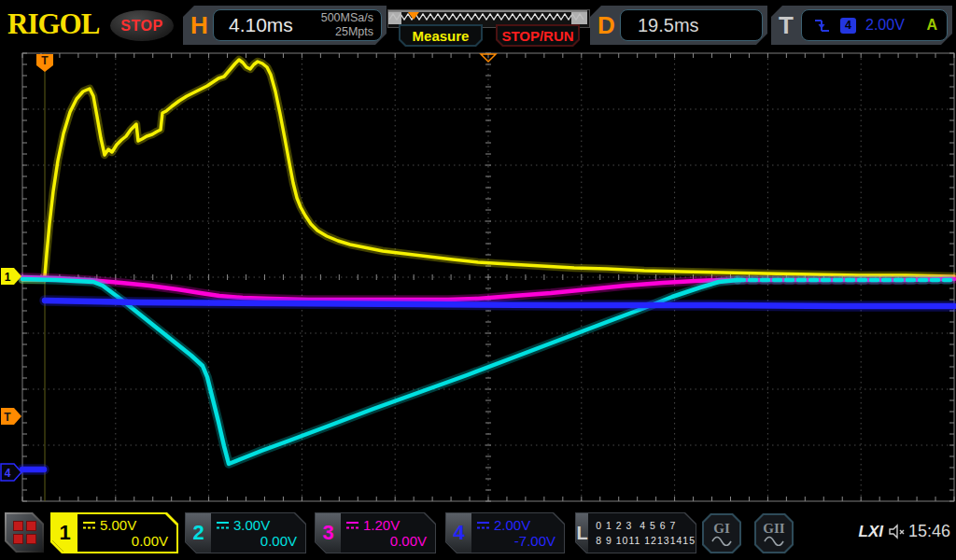 The width and height of the screenshot is (956, 560). I want to click on acquisition-rates: 500MSa/s 25Mpts, so click(347, 25).